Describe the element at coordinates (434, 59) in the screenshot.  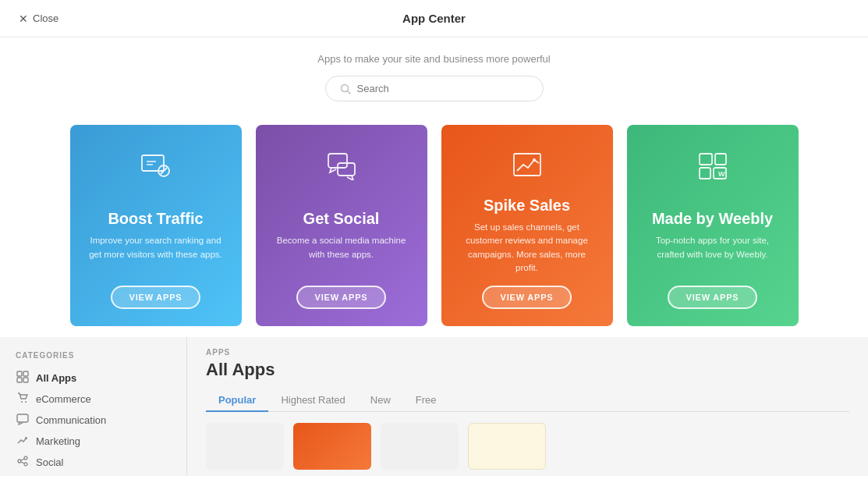
I see `hero-subtitle: Apps to make your site and business more…` at that location.